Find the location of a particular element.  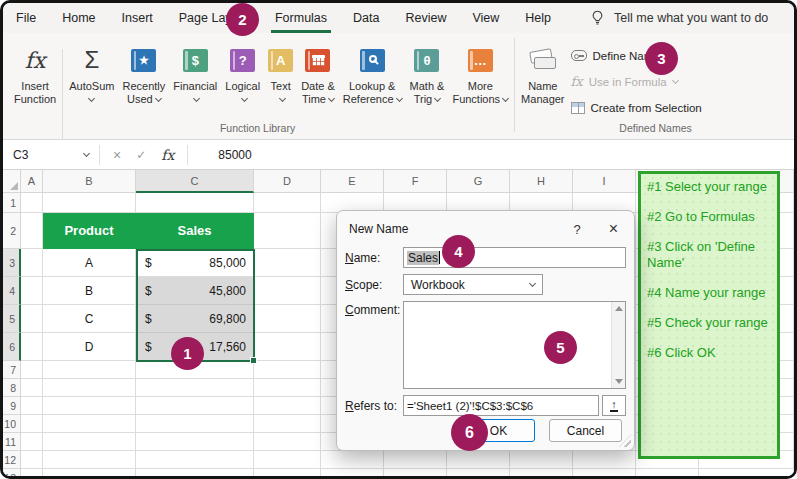

cell-B7 is located at coordinates (90, 370).